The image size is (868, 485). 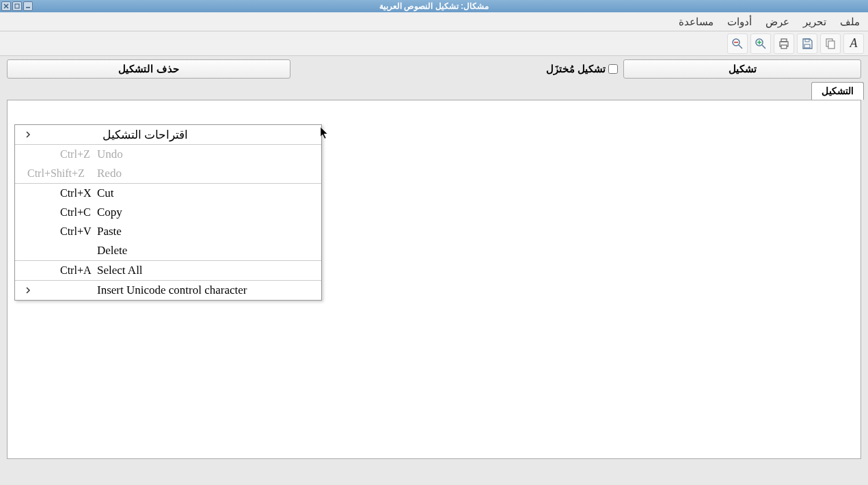 I want to click on ctx-copy-shortcut: Ctrl+C, so click(x=75, y=212).